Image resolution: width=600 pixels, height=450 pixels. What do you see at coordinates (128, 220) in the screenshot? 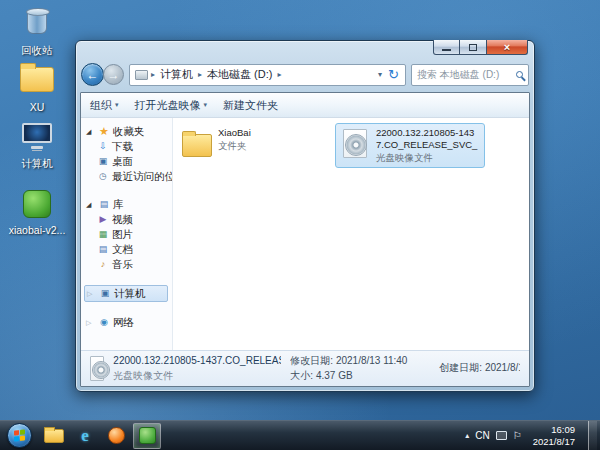
I see `sidebar-item-videos: ▶ 视频` at bounding box center [128, 220].